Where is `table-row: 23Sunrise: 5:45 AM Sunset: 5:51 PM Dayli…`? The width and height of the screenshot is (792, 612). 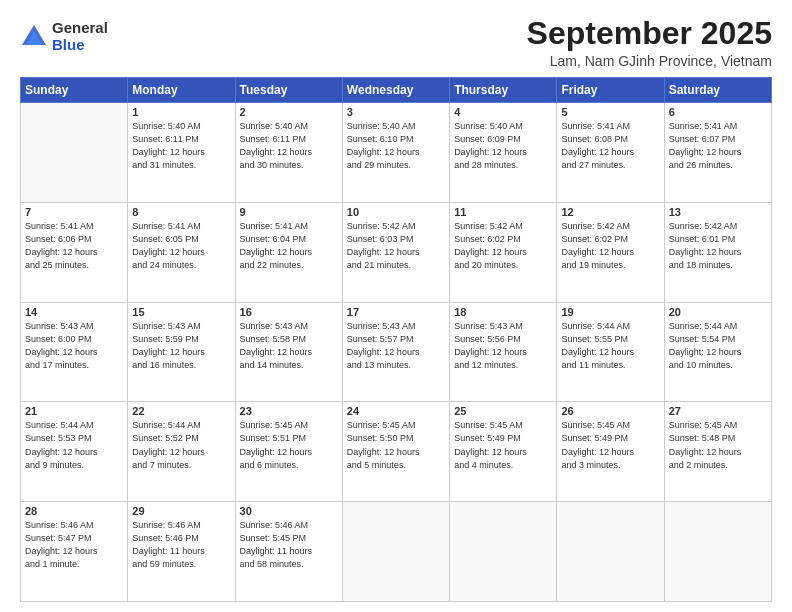
table-row: 23Sunrise: 5:45 AM Sunset: 5:51 PM Dayli… is located at coordinates (288, 452).